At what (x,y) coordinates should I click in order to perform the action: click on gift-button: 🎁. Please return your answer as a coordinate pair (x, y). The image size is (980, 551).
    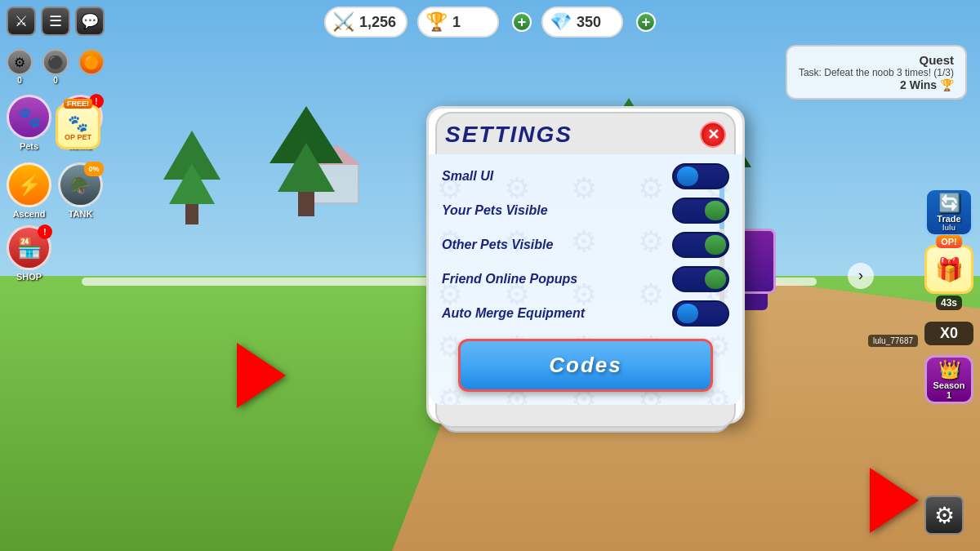
    Looking at the image, I should click on (949, 269).